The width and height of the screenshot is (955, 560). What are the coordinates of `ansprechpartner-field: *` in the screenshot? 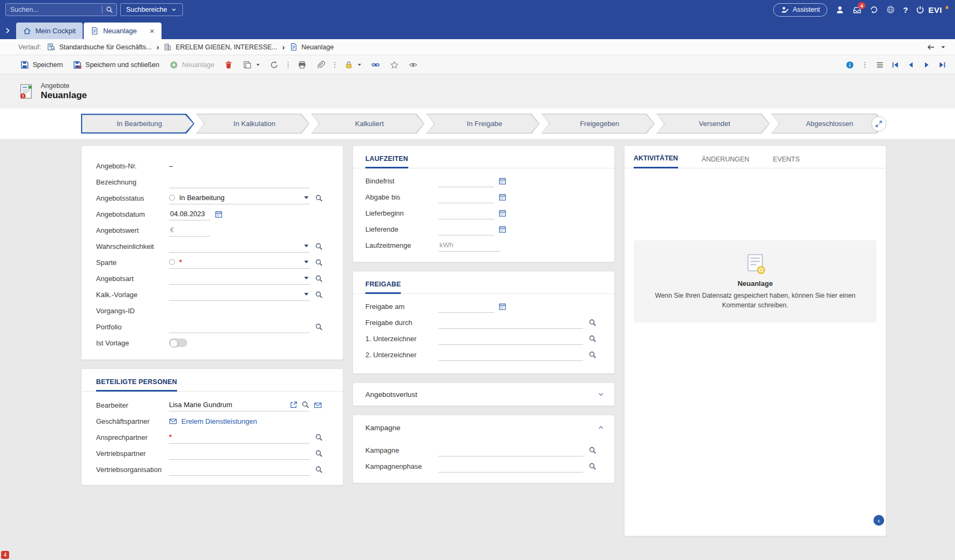 It's located at (239, 437).